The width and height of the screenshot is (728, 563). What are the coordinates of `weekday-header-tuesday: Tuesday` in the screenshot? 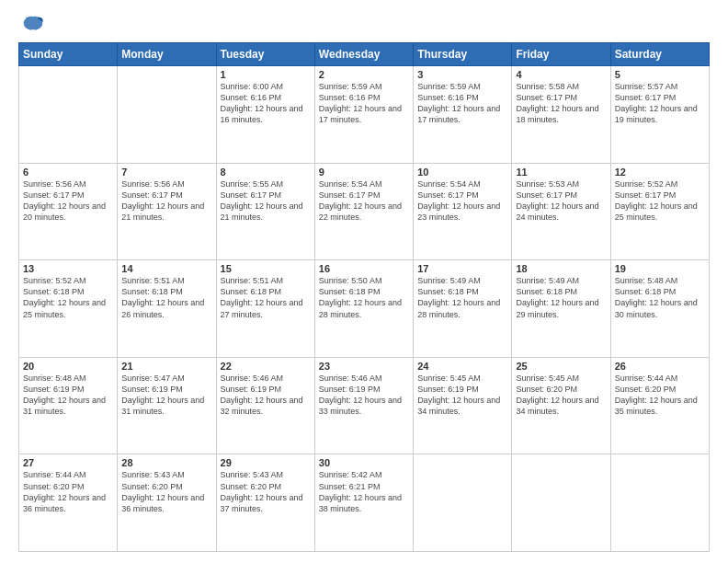 It's located at (265, 55).